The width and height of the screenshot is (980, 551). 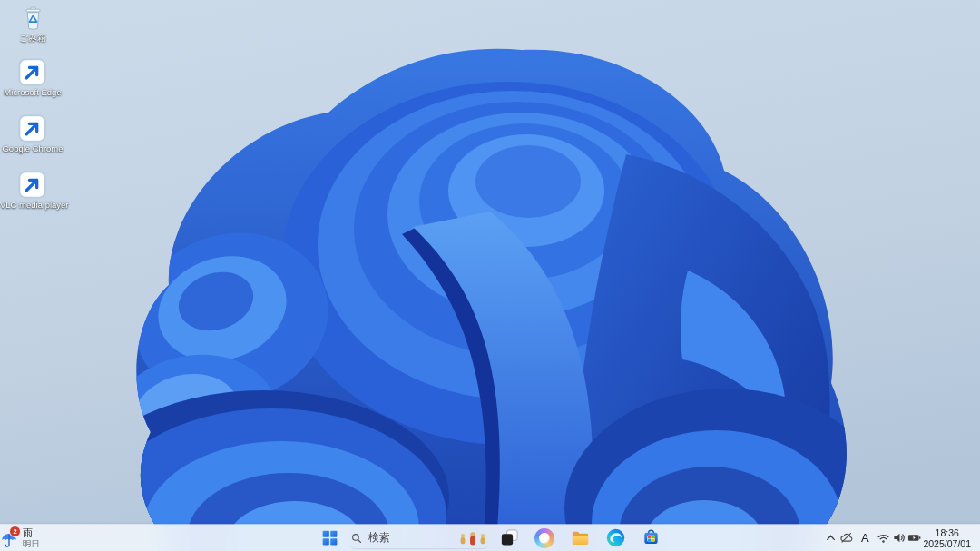 What do you see at coordinates (33, 134) in the screenshot?
I see `desktop-icon-google-chrome: Google Chrome` at bounding box center [33, 134].